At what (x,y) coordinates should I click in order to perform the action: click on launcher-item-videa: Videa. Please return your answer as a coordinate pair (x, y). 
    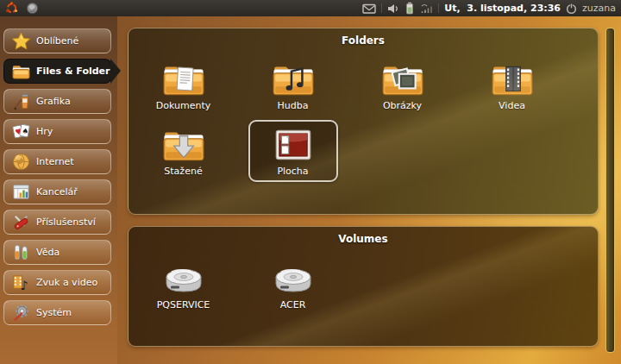
    Looking at the image, I should click on (512, 85).